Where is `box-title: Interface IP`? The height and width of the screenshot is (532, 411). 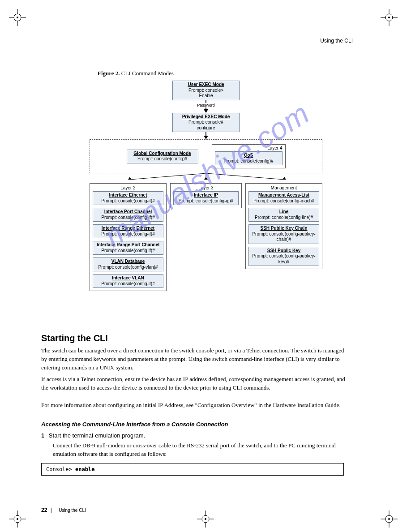
box-title: Interface IP is located at coordinates (206, 195).